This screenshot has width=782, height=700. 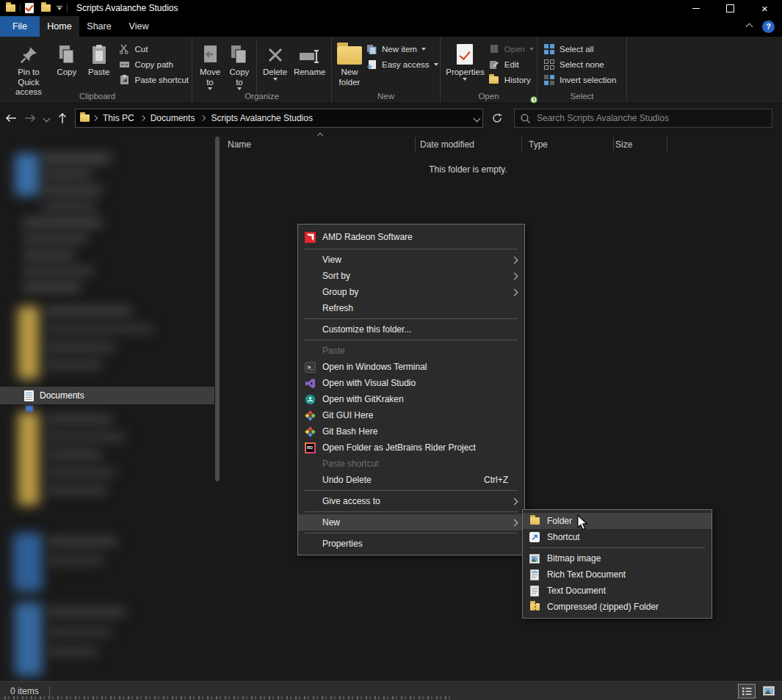 I want to click on menu-item-undo-delete: Undo Delete Ctrl+Z, so click(x=411, y=480).